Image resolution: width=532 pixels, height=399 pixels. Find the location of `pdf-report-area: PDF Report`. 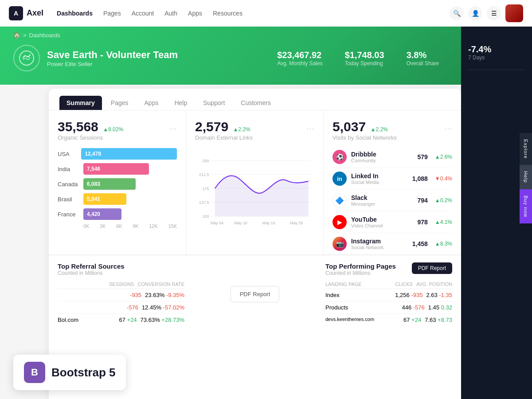

pdf-report-area: PDF Report is located at coordinates (255, 294).